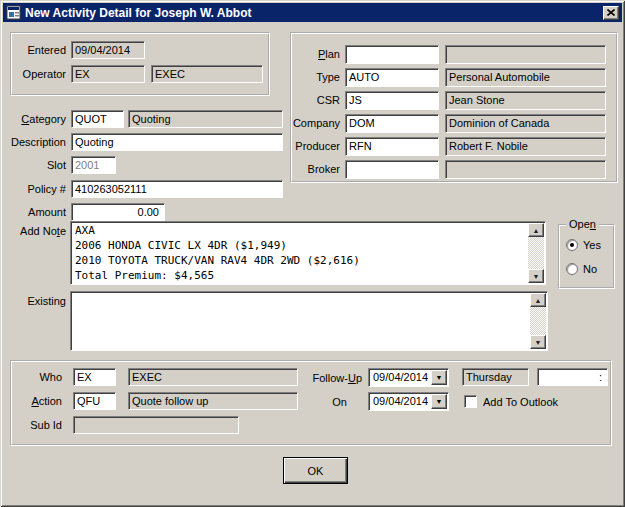 This screenshot has width=625, height=507. Describe the element at coordinates (526, 146) in the screenshot. I see `producer-desc-field: Robert F. Nobile` at that location.